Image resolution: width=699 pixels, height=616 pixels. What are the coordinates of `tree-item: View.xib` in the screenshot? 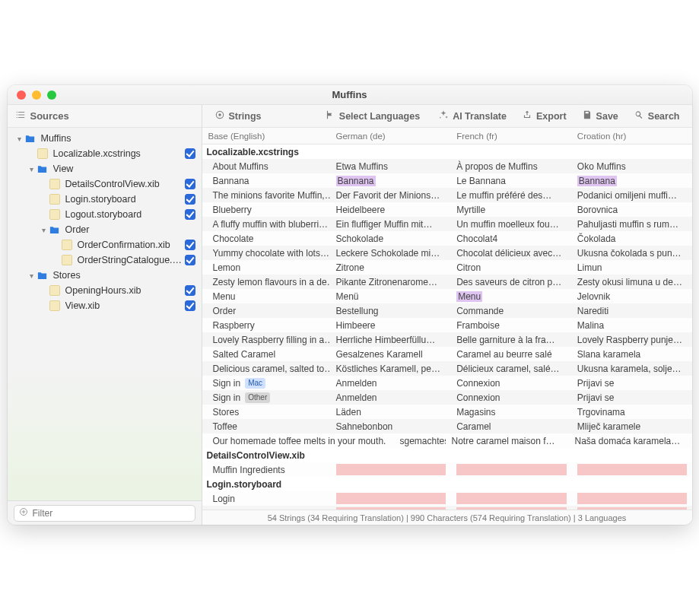 It's located at (105, 306).